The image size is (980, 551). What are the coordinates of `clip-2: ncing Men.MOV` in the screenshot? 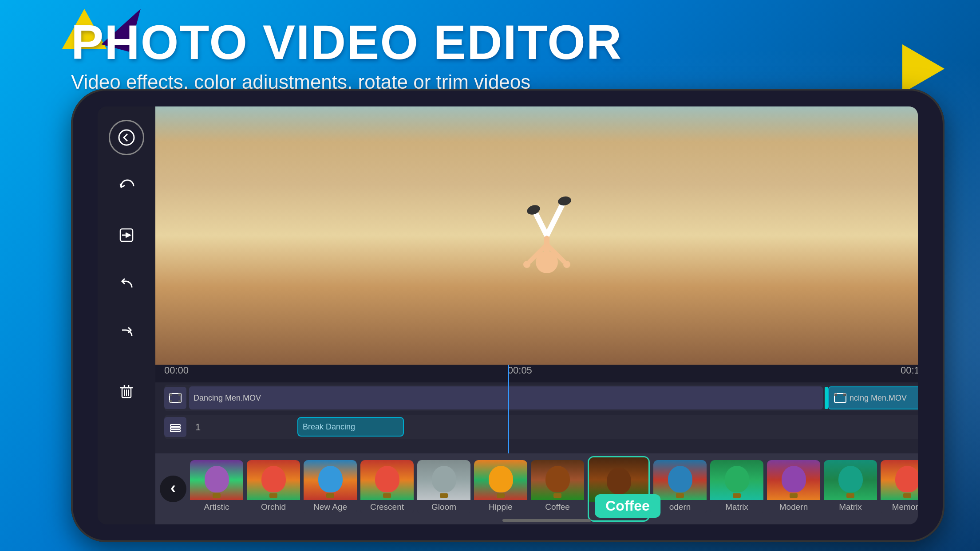 It's located at (873, 398).